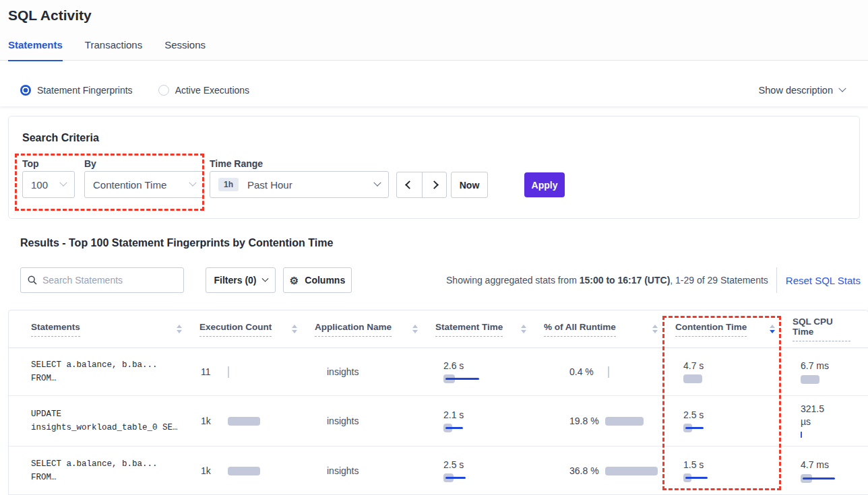 This screenshot has height=495, width=868. Describe the element at coordinates (241, 280) in the screenshot. I see `filters-button: Filters (0)` at that location.